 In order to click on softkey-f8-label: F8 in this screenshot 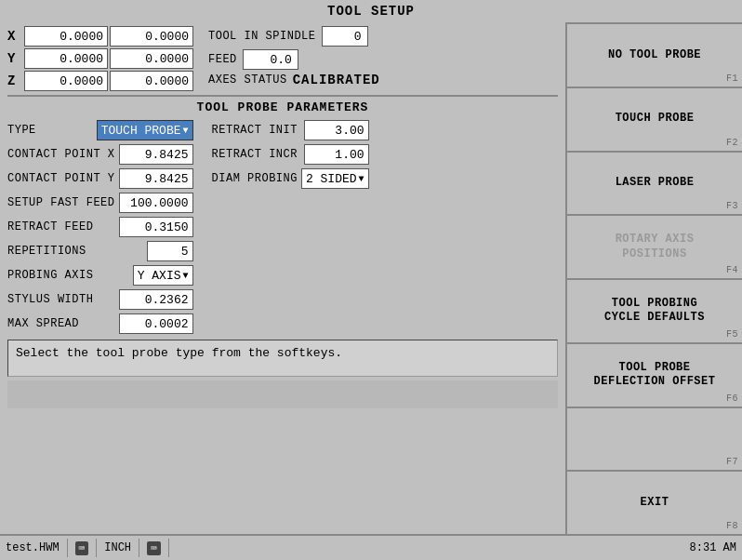, I will do `click(733, 527)`.